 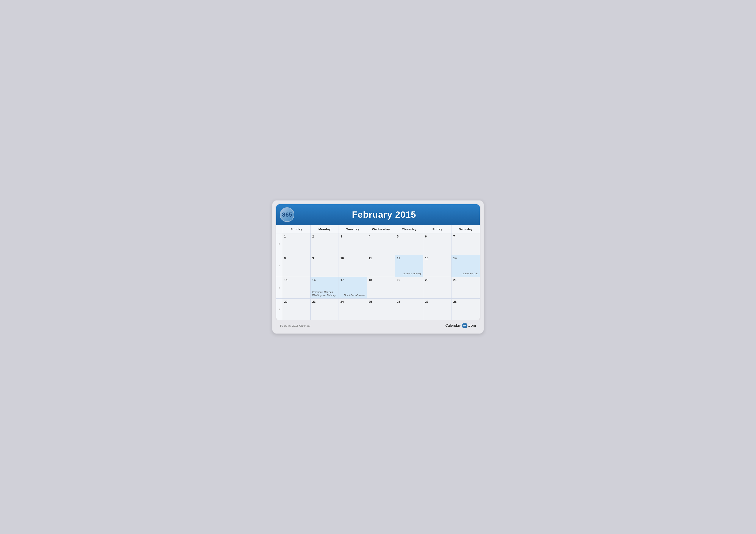 I want to click on day-10: 10, so click(x=353, y=266).